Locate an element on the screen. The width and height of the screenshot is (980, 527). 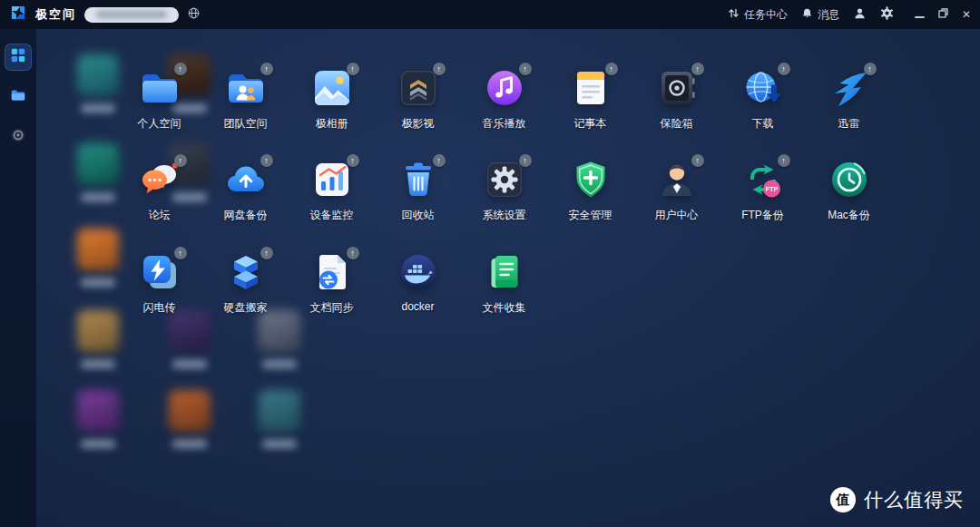
app-disk-migration: ↑ 硬盘搬家 is located at coordinates (245, 283).